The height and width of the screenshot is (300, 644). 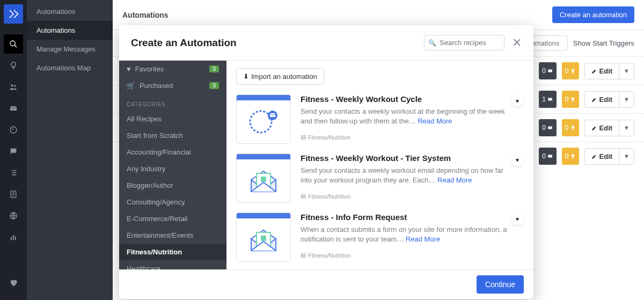 What do you see at coordinates (13, 151) in the screenshot?
I see `comment-icon` at bounding box center [13, 151].